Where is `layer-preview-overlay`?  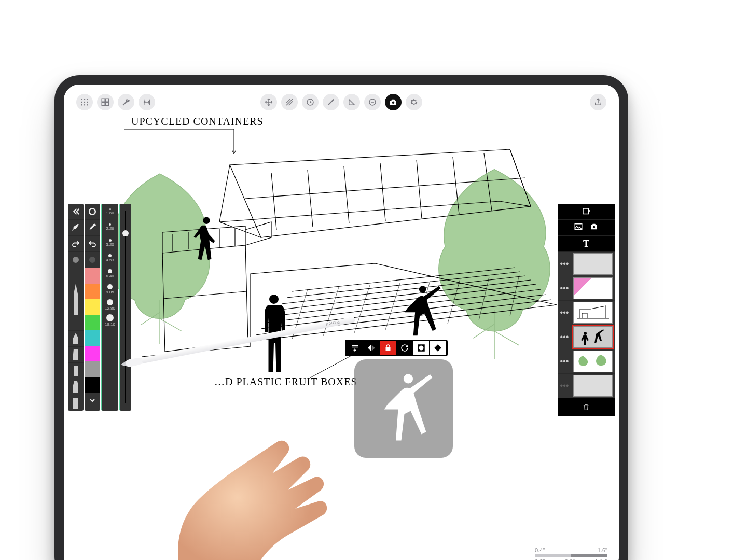
layer-preview-overlay is located at coordinates (404, 409).